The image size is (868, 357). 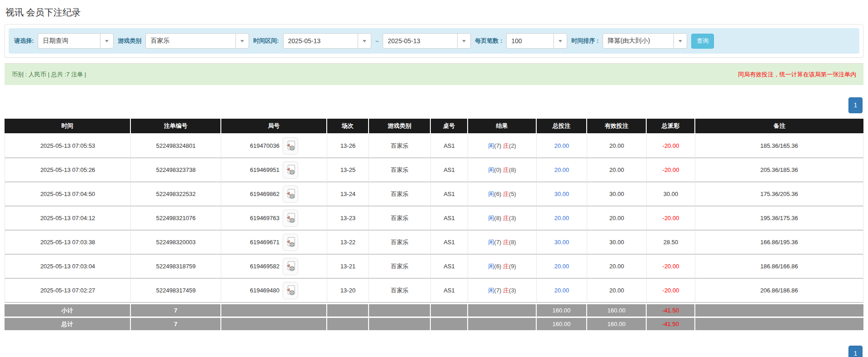 I want to click on time-sort-value: 降冪(由大到小), so click(x=638, y=41).